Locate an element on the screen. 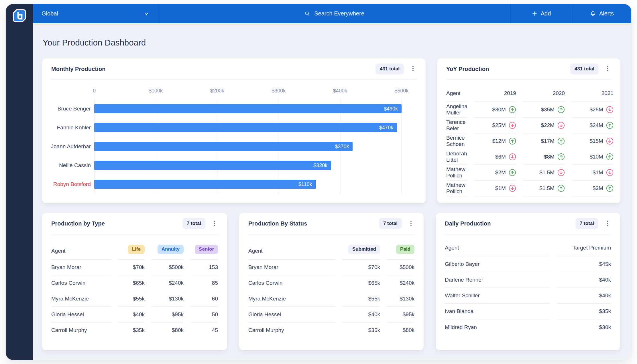 The height and width of the screenshot is (364, 637). chart-category-label: Joann Aufderhar is located at coordinates (73, 147).